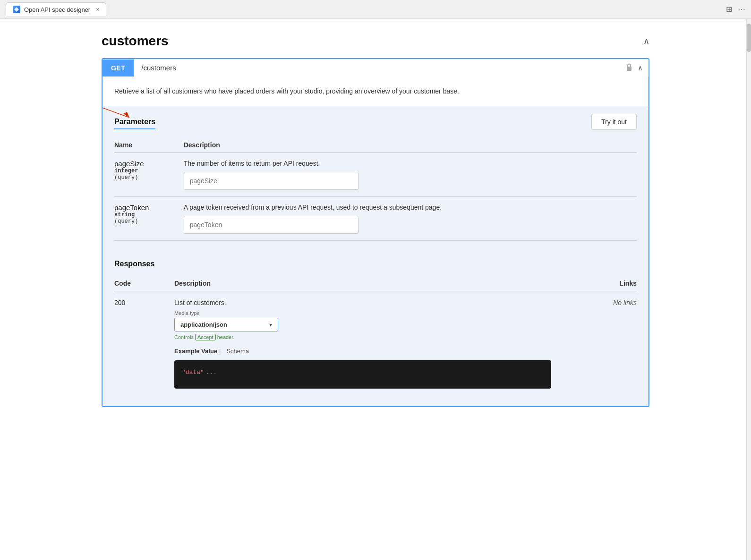 Image resolution: width=751 pixels, height=560 pixels. I want to click on param-desc-cell: A page token received from a previous AP…, so click(410, 219).